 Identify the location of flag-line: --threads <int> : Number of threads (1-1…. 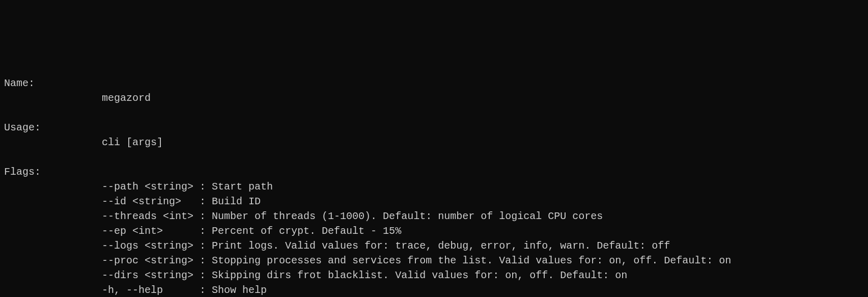
(303, 216).